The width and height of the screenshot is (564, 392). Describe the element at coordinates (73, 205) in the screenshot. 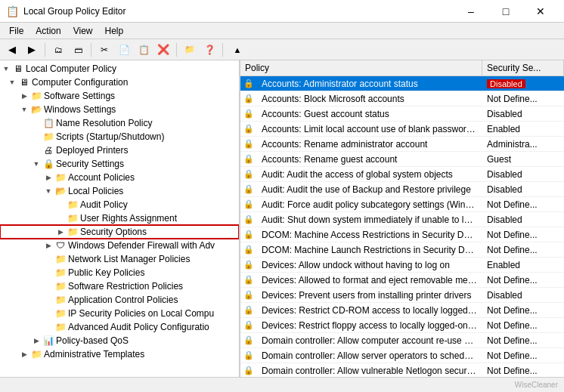

I see `audit-policy-icon: 📁` at that location.